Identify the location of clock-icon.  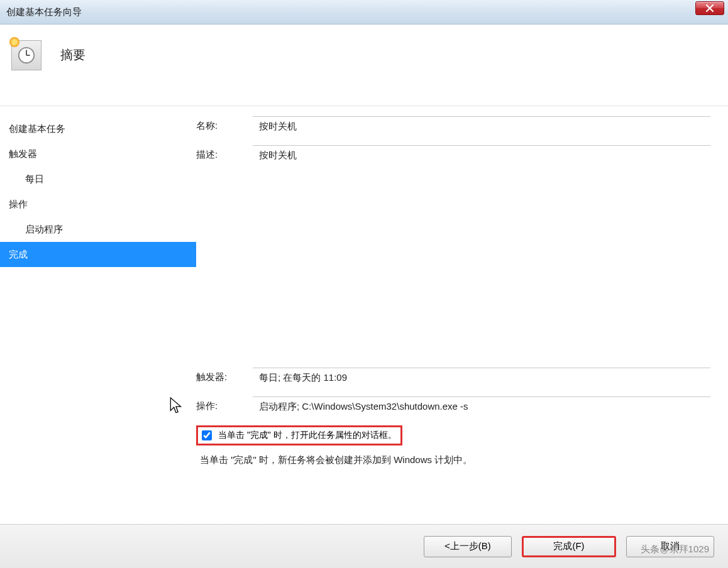
(26, 55).